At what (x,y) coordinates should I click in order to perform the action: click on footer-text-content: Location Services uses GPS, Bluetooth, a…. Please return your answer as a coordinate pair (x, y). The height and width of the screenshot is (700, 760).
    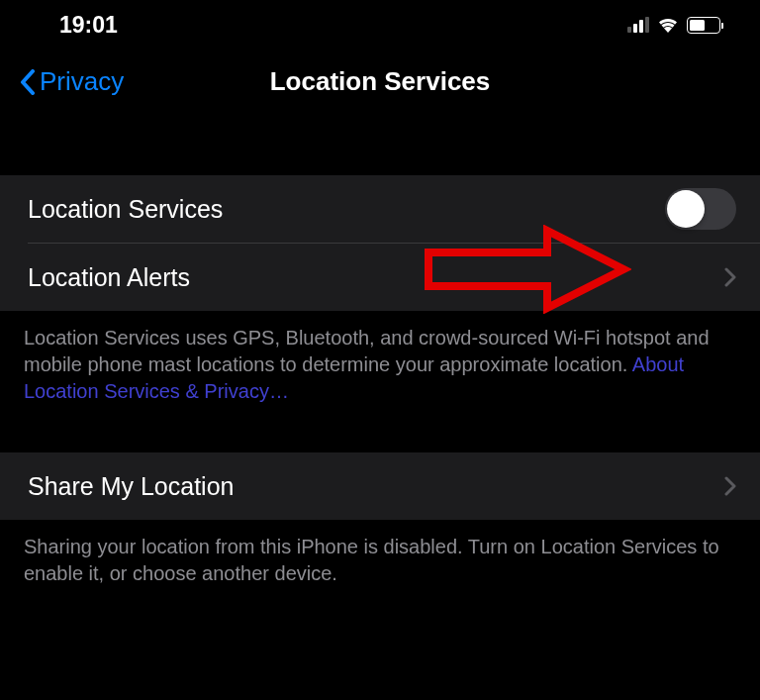
    Looking at the image, I should click on (366, 350).